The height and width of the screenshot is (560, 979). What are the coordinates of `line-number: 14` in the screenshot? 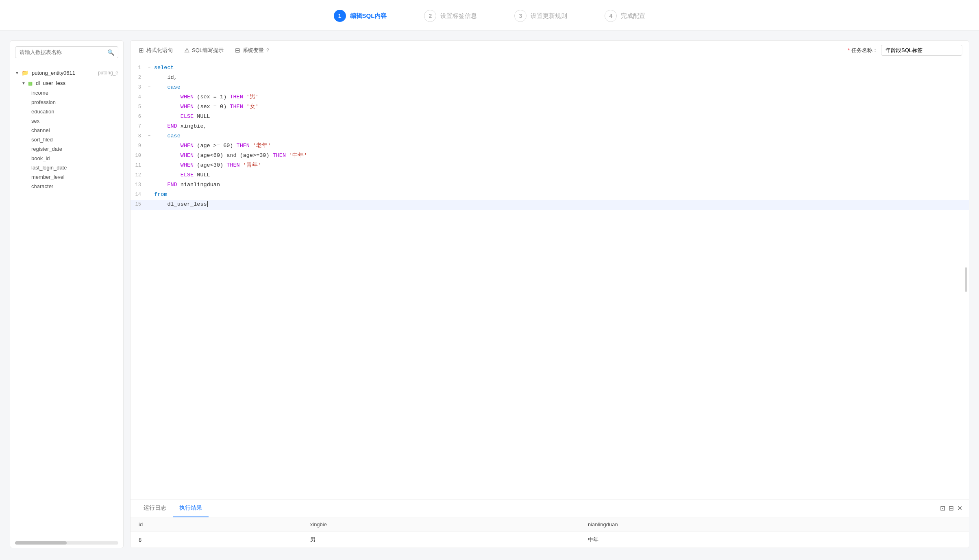 It's located at (138, 194).